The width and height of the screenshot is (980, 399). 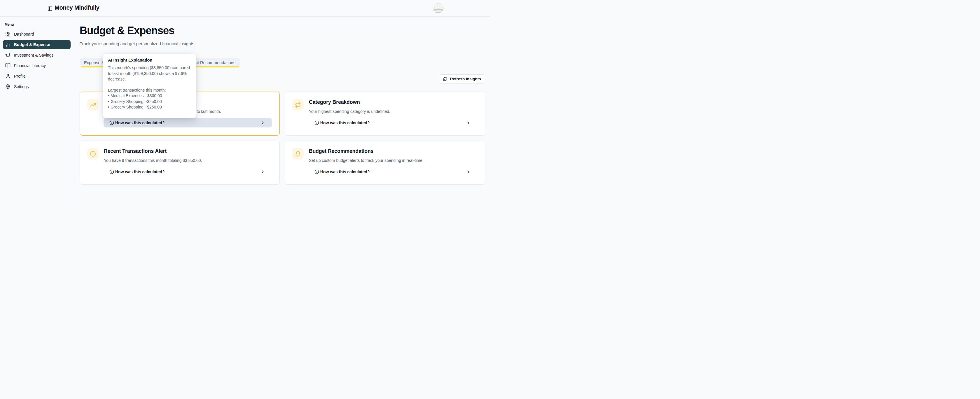 What do you see at coordinates (385, 163) in the screenshot?
I see `card-budget-recommendations: Budget Recommendations Set up custom bud…` at bounding box center [385, 163].